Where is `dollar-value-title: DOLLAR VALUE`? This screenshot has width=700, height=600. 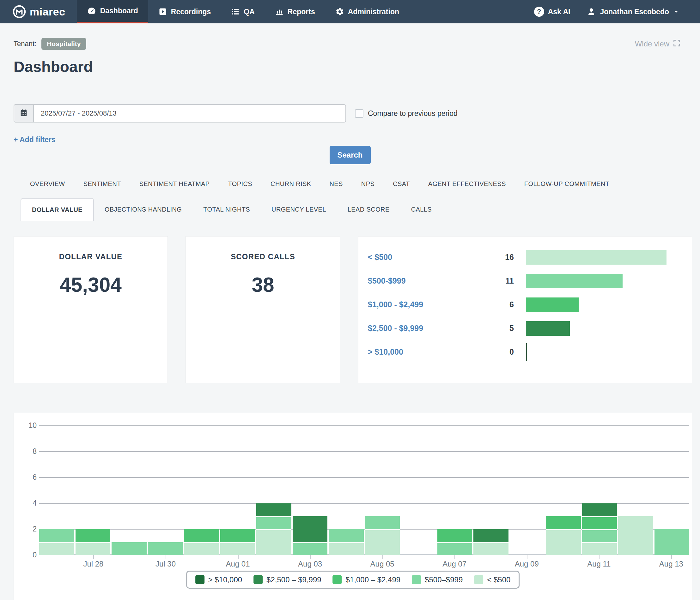 dollar-value-title: DOLLAR VALUE is located at coordinates (91, 257).